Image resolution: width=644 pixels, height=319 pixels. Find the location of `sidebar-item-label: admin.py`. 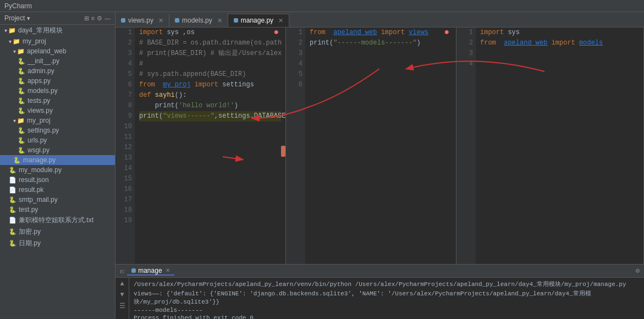

sidebar-item-label: admin.py is located at coordinates (41, 71).